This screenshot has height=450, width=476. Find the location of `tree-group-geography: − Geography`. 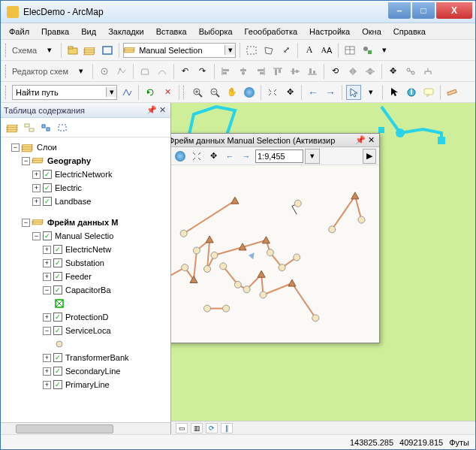

tree-group-geography: − Geography is located at coordinates (86, 161).